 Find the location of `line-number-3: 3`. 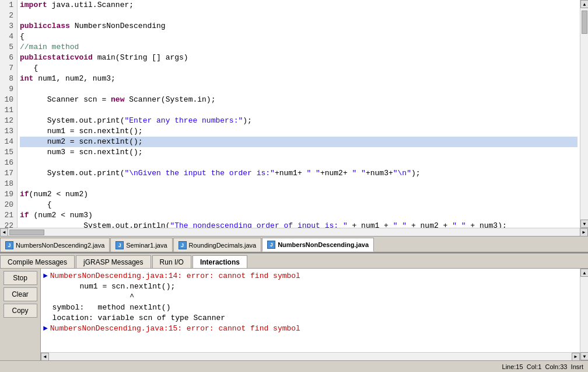

line-number-3: 3 is located at coordinates (8, 26).